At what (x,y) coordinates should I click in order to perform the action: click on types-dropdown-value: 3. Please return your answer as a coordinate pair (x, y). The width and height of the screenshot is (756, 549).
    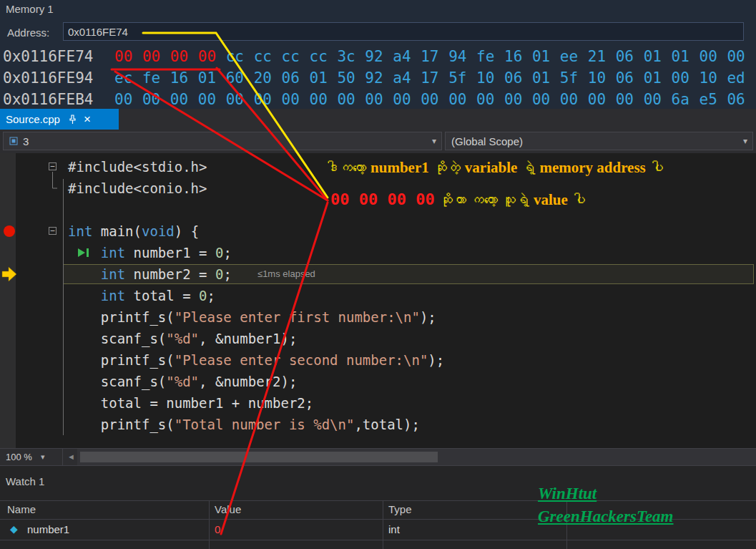
    Looking at the image, I should click on (26, 142).